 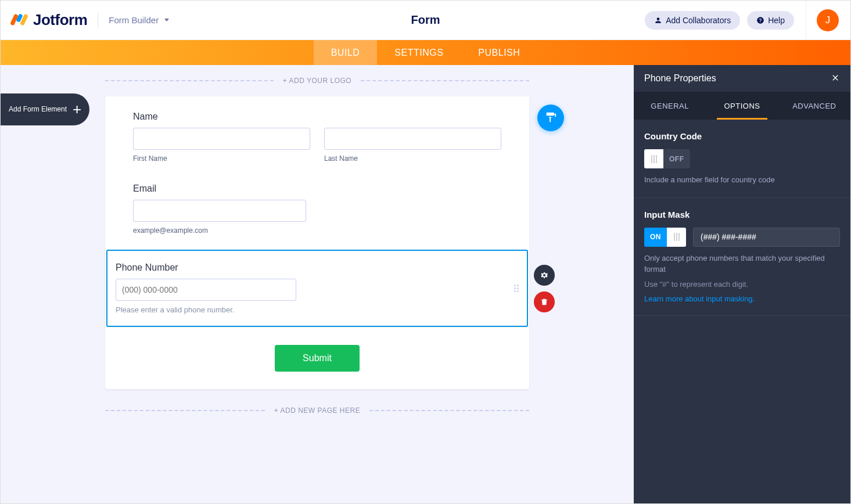 What do you see at coordinates (317, 137) in the screenshot?
I see `name-field: Name First Name Last Name` at bounding box center [317, 137].